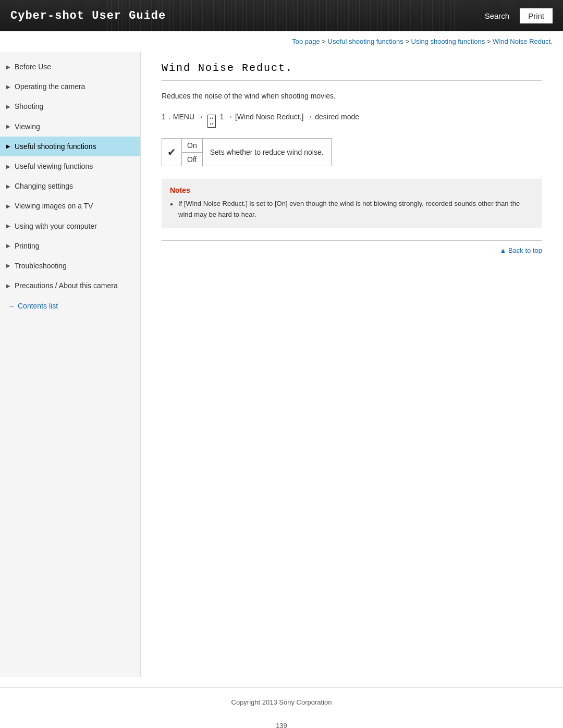 The image size is (563, 728). What do you see at coordinates (29, 106) in the screenshot?
I see `sidebar-label-shooting: Shooting` at bounding box center [29, 106].